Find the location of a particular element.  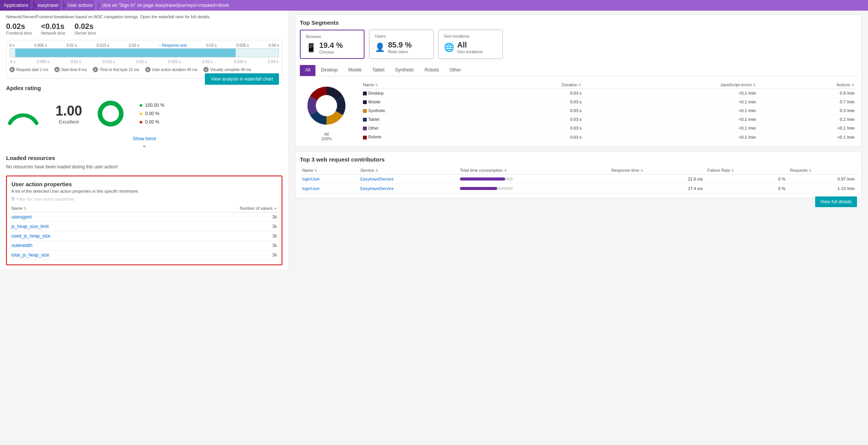

tab-synthetic: Synthetic is located at coordinates (404, 71).